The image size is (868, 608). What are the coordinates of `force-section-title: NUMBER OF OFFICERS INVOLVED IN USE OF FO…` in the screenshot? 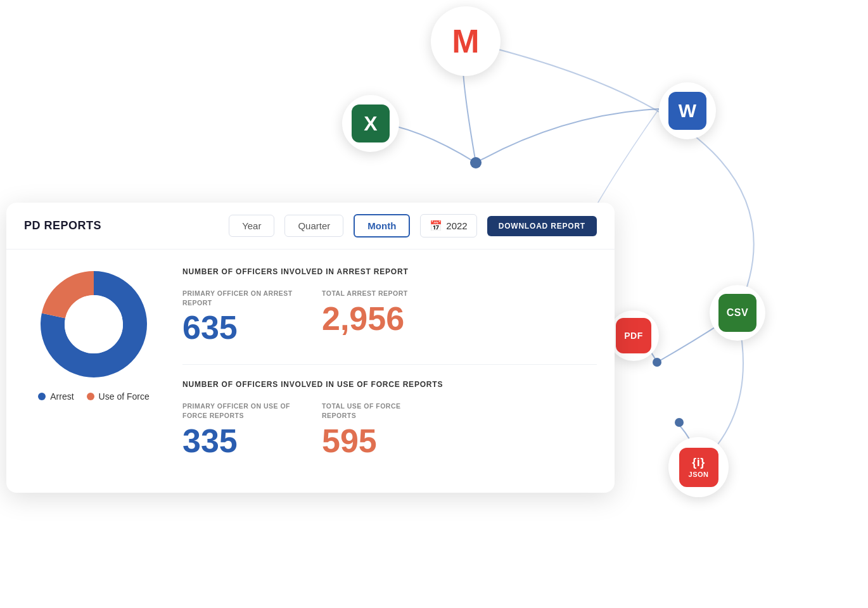 It's located at (390, 384).